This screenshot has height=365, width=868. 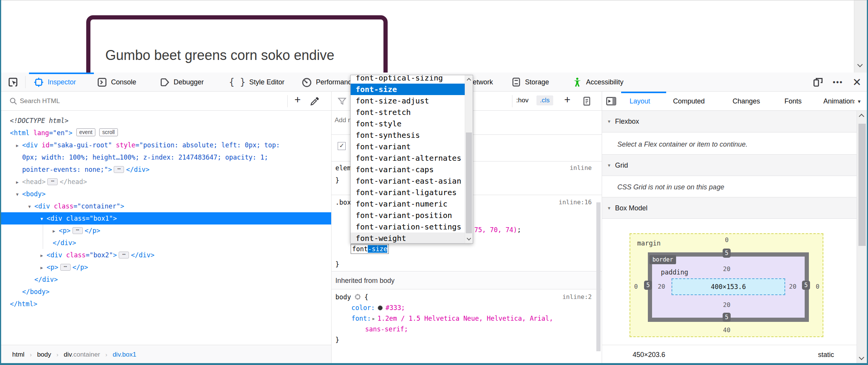 What do you see at coordinates (408, 170) in the screenshot?
I see `autocomplete-item: font-variant-caps` at bounding box center [408, 170].